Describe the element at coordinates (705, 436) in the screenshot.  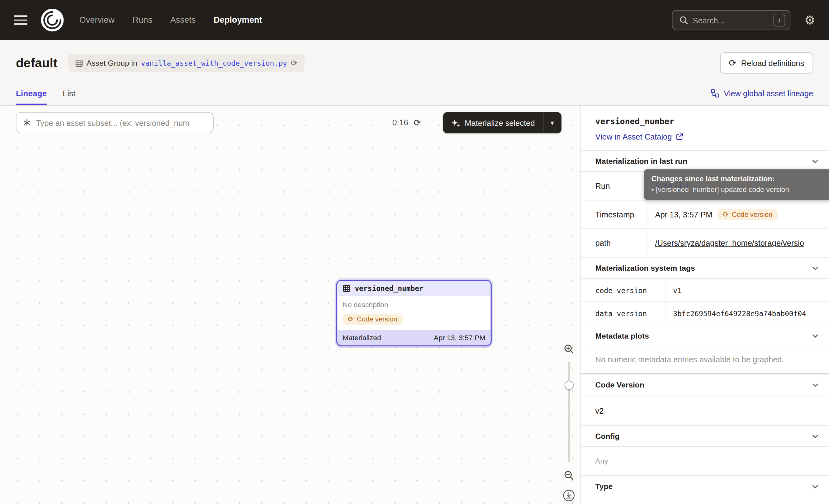
I see `section-config: Config` at that location.